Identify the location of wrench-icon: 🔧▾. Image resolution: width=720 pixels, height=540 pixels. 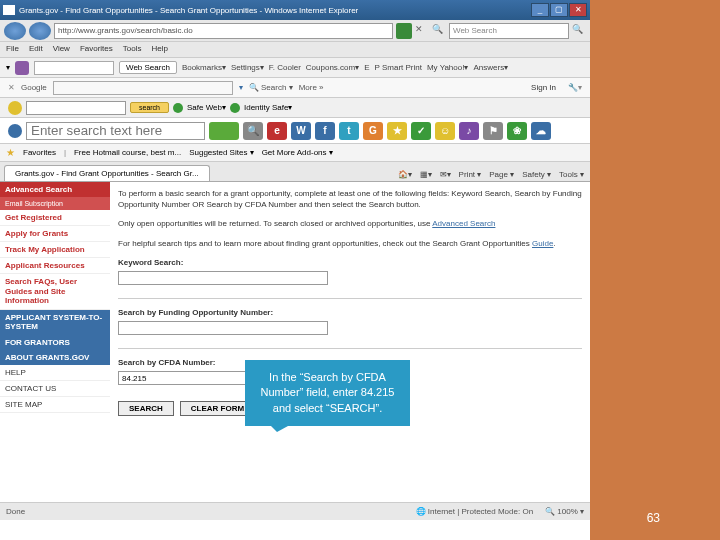
(575, 88).